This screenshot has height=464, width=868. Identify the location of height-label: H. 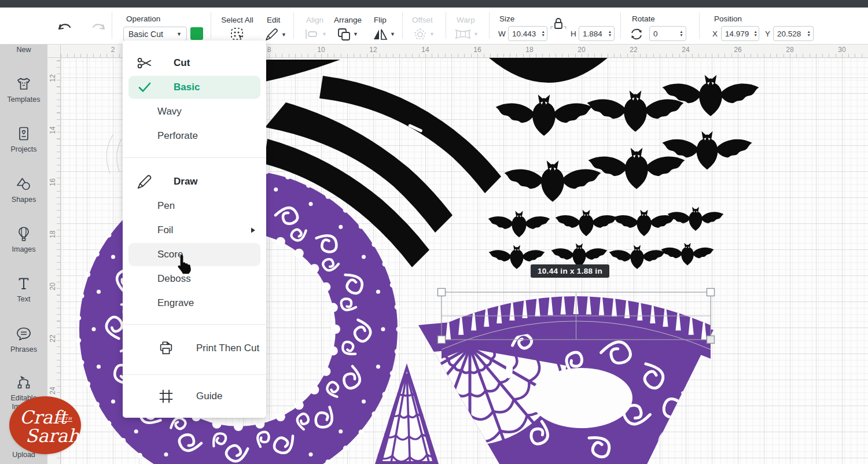
(573, 34).